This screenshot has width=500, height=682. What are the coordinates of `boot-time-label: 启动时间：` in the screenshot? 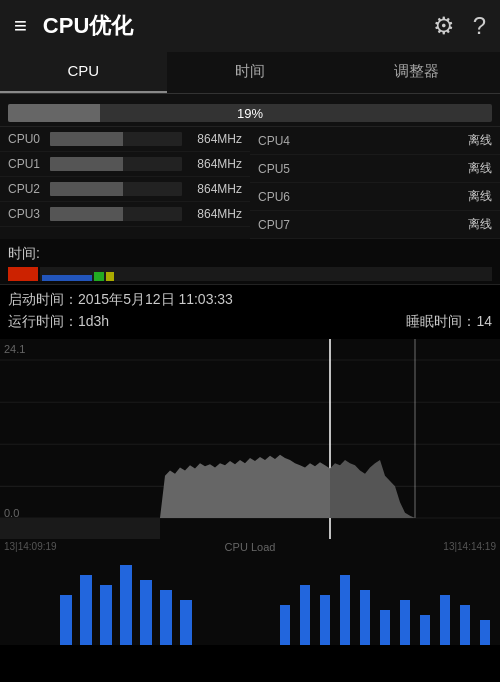 It's located at (43, 299).